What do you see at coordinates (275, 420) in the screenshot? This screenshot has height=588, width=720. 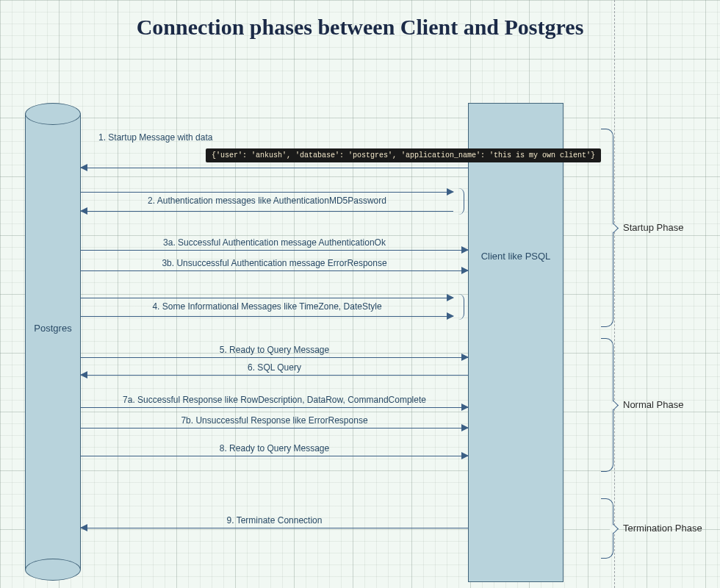 I see `label-error-response: 7b. Unsuccessful Response like ErrorResp…` at bounding box center [275, 420].